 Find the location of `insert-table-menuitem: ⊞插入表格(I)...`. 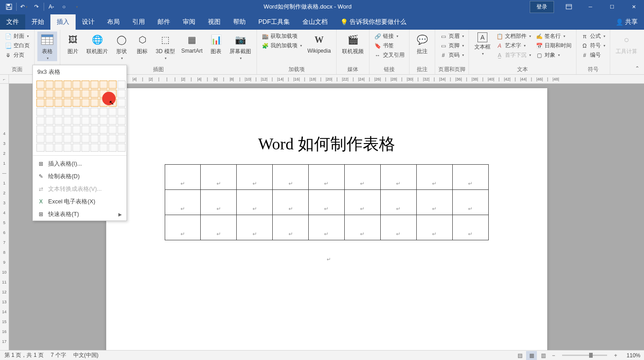

insert-table-menuitem: ⊞插入表格(I)... is located at coordinates (80, 164).